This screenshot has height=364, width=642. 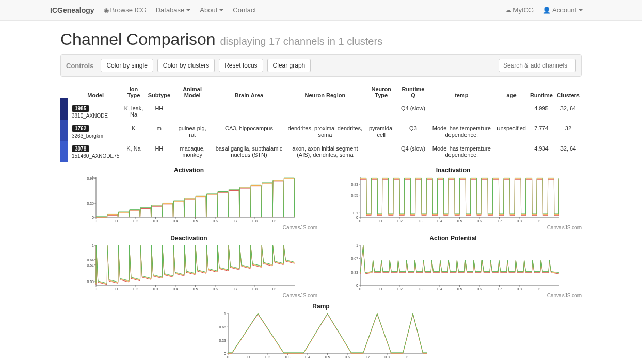 I want to click on svg-text: 1, so click(x=225, y=313).